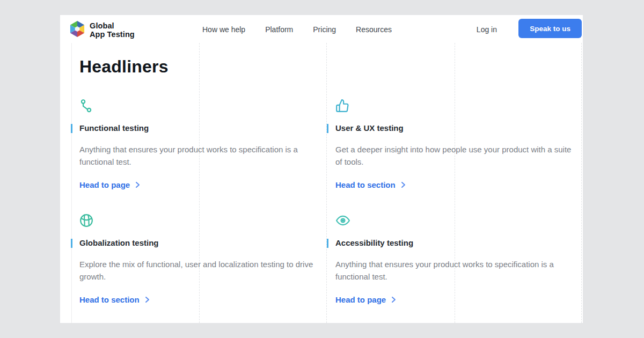  Describe the element at coordinates (224, 30) in the screenshot. I see `nav-item-how-we-help: How we help` at that location.